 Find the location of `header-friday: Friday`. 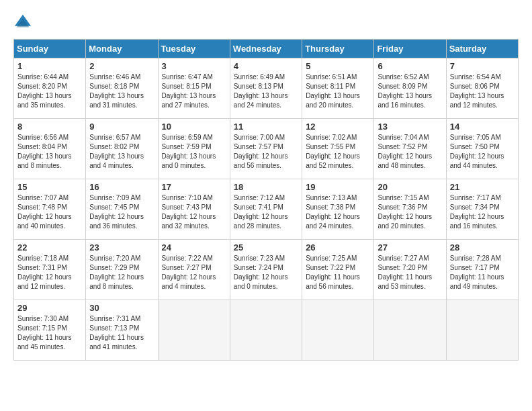

header-friday: Friday is located at coordinates (410, 49).